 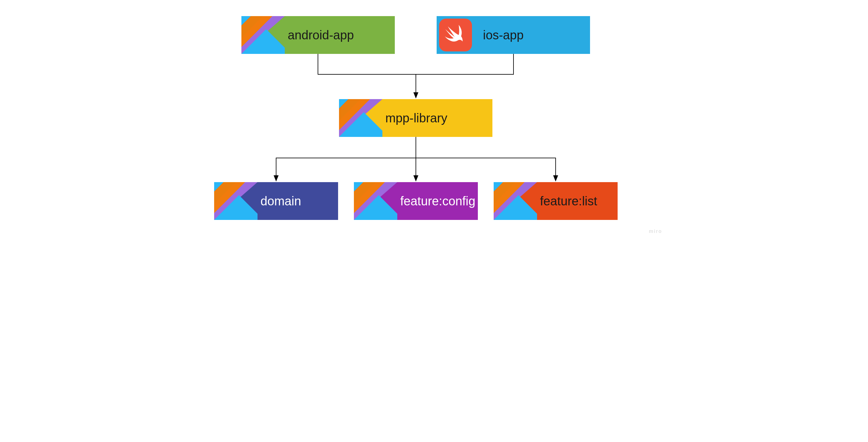 What do you see at coordinates (276, 201) in the screenshot?
I see `node-domain: domain` at bounding box center [276, 201].